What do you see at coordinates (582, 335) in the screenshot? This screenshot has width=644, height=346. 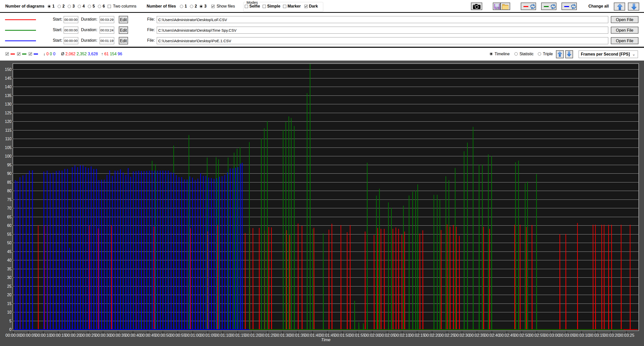 I see `svg-text: 00:03:10` at bounding box center [582, 335].